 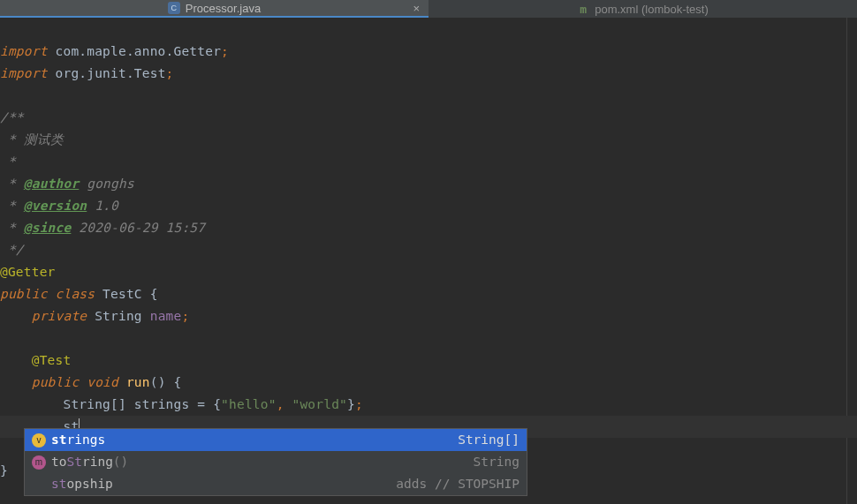 What do you see at coordinates (122, 294) in the screenshot?
I see `class-name: TestC` at bounding box center [122, 294].